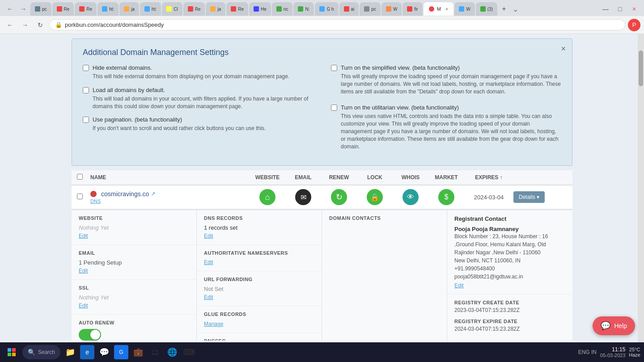 The image size is (644, 362). I want to click on start-button, so click(12, 352).